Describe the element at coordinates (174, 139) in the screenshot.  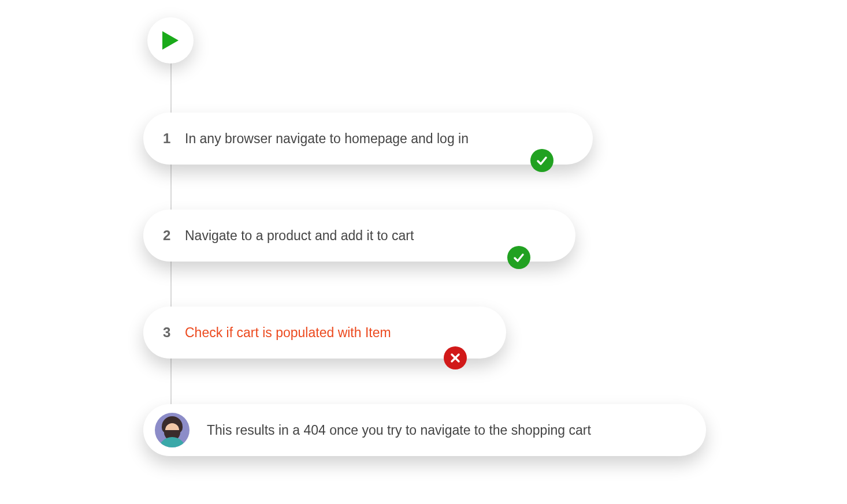
I see `step-number: 1` at that location.